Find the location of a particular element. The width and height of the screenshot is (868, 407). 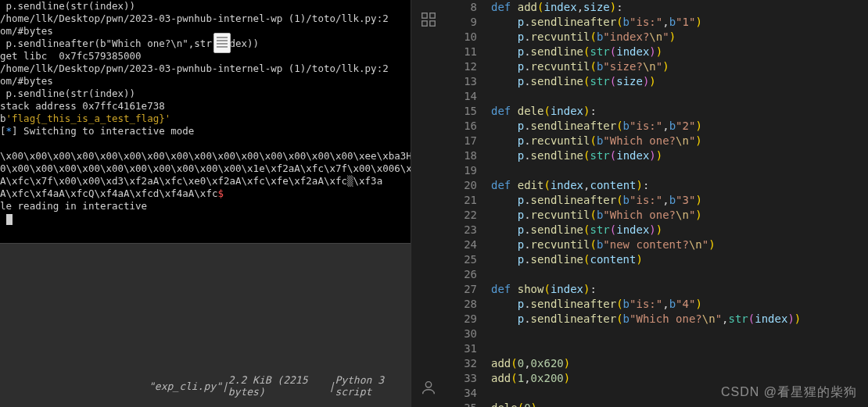

code-line: p.recvuntil(b"new content?\n") is located at coordinates (680, 245).